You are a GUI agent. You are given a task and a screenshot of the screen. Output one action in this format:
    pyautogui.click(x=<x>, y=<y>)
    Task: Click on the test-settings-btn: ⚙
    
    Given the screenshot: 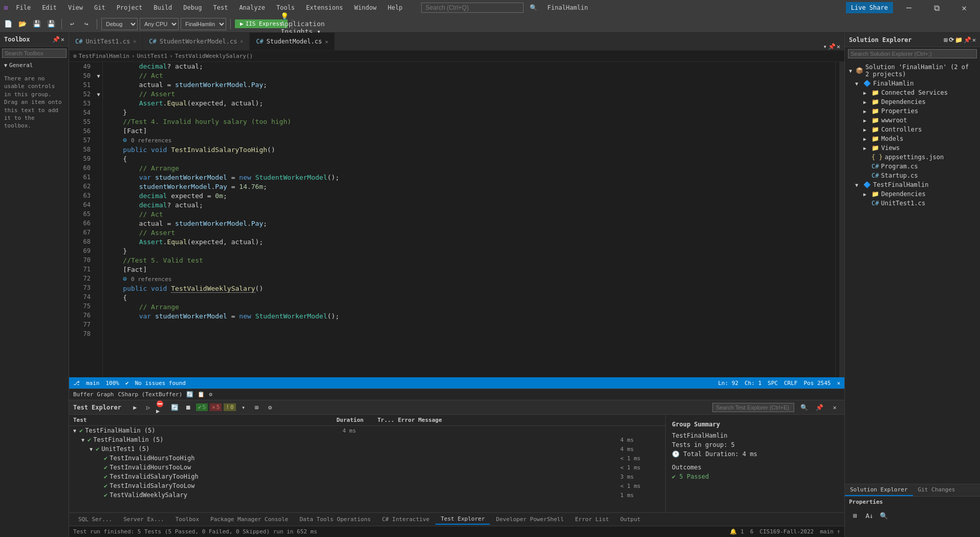 What is the action you would take?
    pyautogui.click(x=270, y=407)
    